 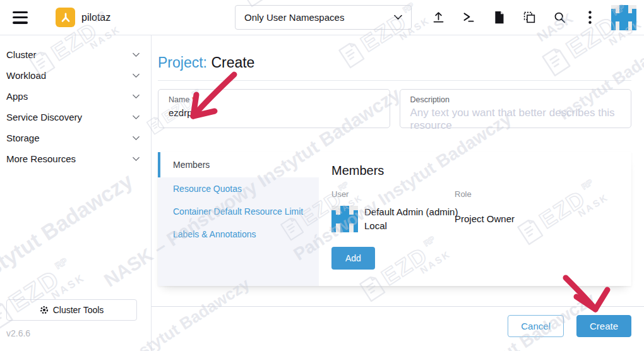 What do you see at coordinates (76, 96) in the screenshot?
I see `sidebar-item-apps: Apps` at bounding box center [76, 96].